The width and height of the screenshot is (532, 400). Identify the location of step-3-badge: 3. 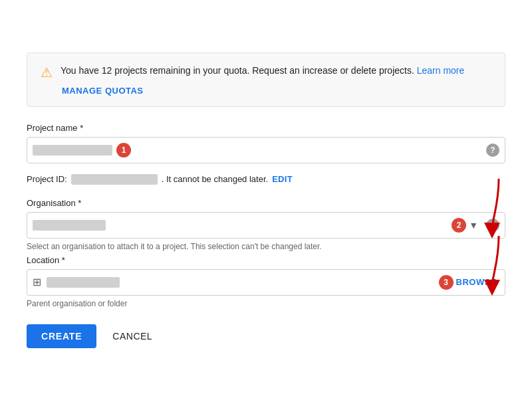
(446, 282).